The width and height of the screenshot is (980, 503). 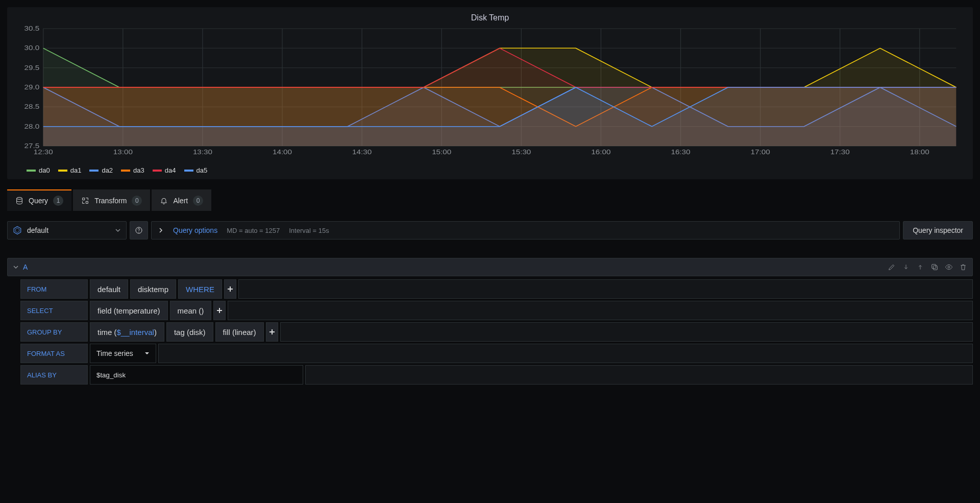 I want to click on query-options-interval: Interval = 15s, so click(x=309, y=231).